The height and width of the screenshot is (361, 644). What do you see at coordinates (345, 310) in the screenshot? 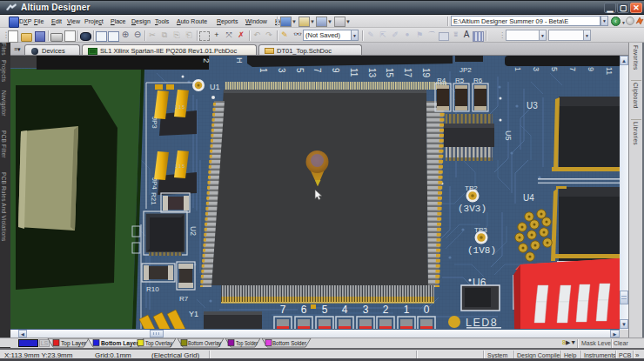
I see `svg-text: 4` at bounding box center [345, 310].